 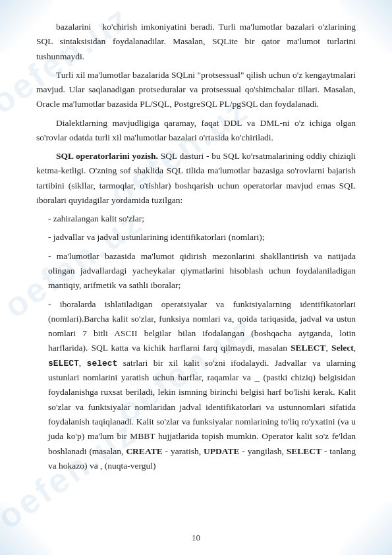 I want to click on paragraph-2: Turli xil ma'lumotlar bazalarida SQLni "…, so click(x=196, y=90).